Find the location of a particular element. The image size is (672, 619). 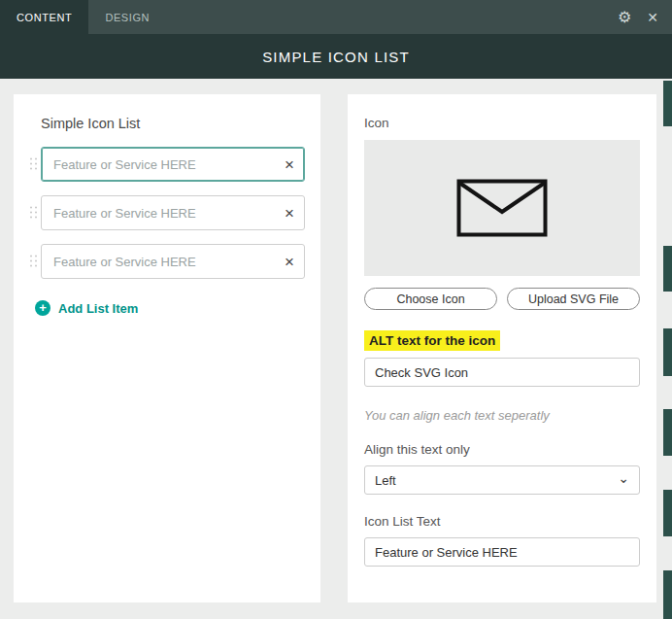

align-select-value: Left is located at coordinates (386, 480).